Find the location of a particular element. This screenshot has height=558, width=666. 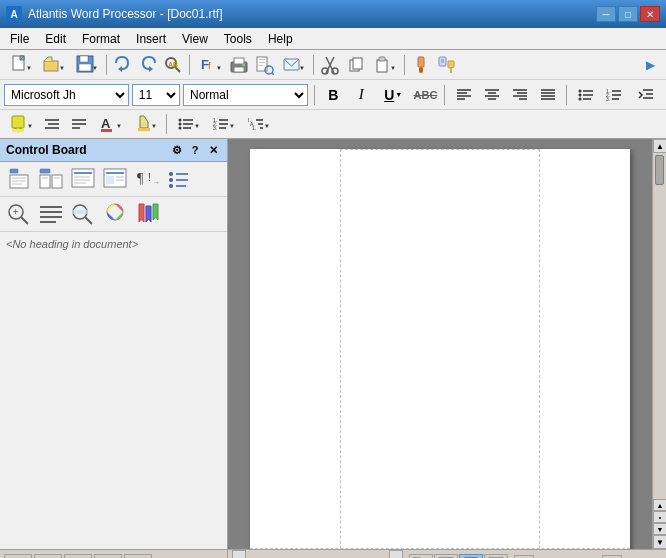

scroll-prev-page-button: ▲ is located at coordinates (660, 505).